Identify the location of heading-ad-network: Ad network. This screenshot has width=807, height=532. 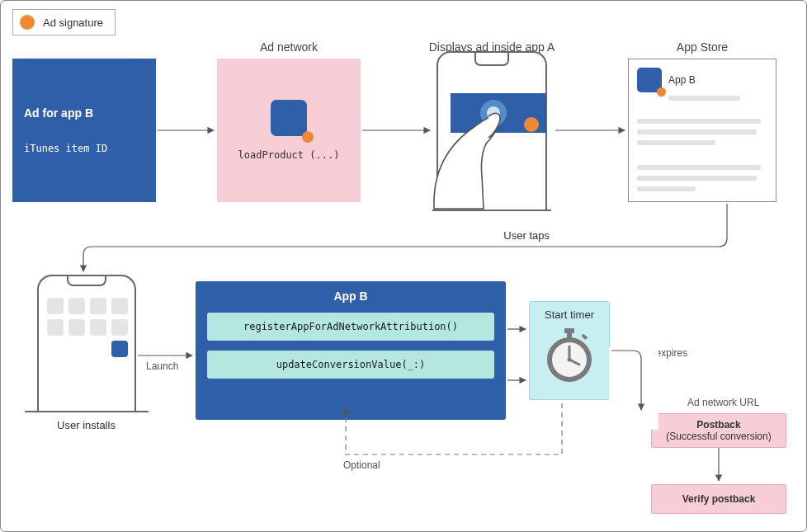
(289, 47).